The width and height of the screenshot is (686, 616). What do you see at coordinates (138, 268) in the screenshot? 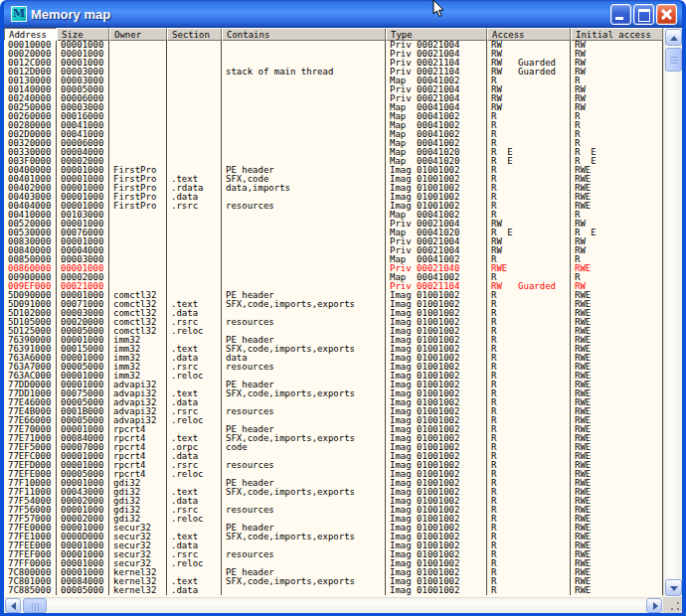
I see `cell-owner` at bounding box center [138, 268].